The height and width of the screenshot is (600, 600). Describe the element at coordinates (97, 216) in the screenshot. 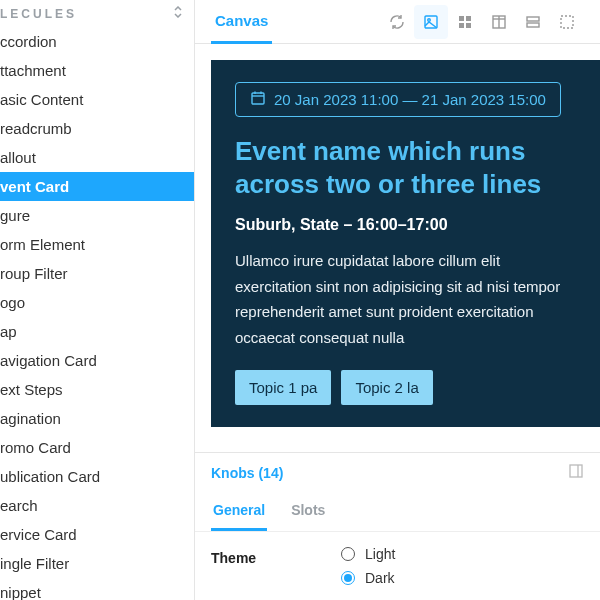

I see `sidebar-item: gure` at that location.